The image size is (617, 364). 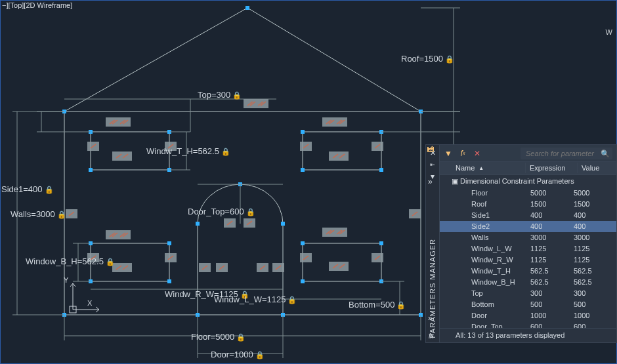 I want to click on param-row-walls: Walls30003000, so click(x=528, y=237).